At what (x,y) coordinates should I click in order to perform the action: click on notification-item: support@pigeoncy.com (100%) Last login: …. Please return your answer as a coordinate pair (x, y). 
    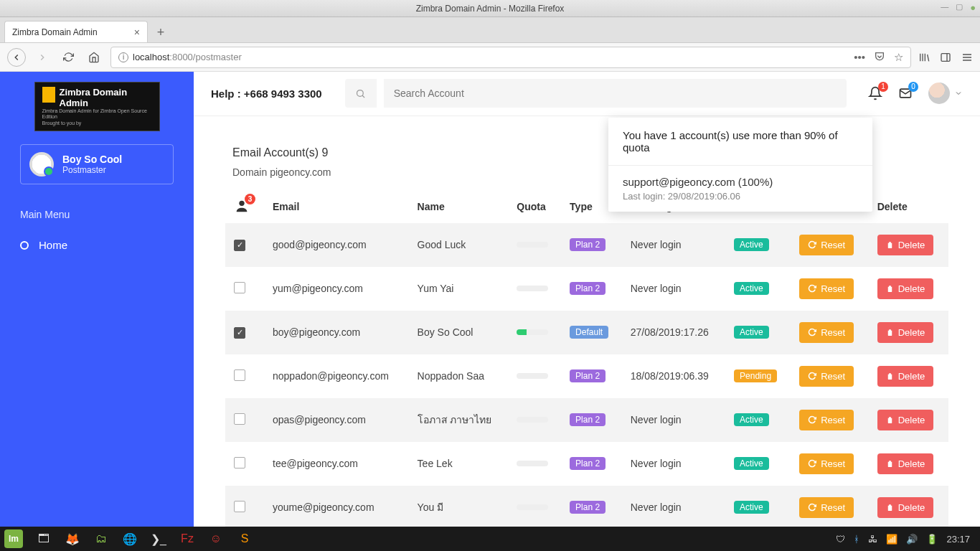
    Looking at the image, I should click on (740, 189).